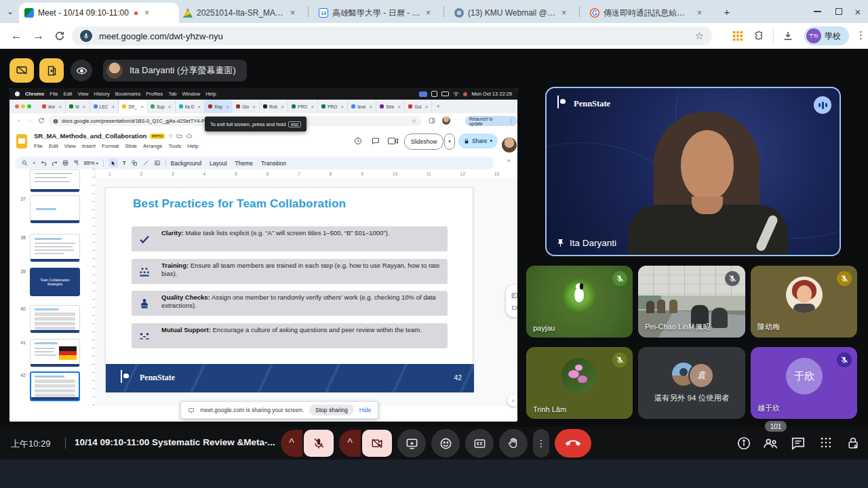 The height and width of the screenshot is (488, 868). I want to click on window-minimize-button, so click(817, 12).